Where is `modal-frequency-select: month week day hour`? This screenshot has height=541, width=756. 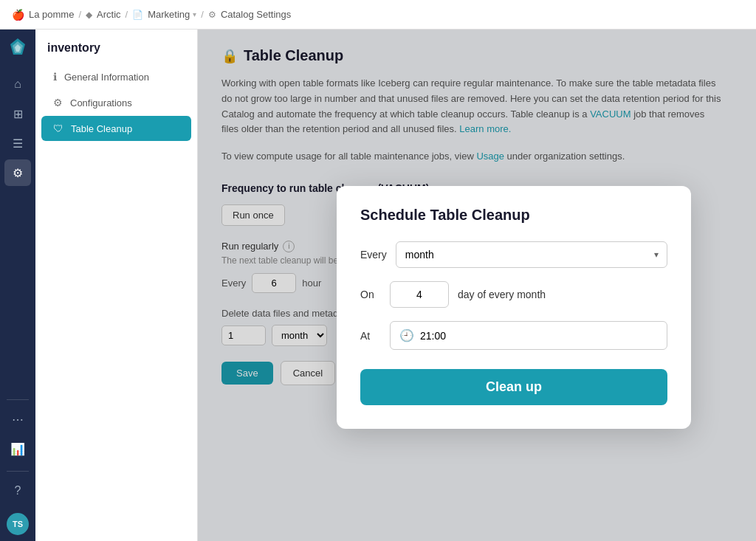
modal-frequency-select: month week day hour is located at coordinates (532, 255).